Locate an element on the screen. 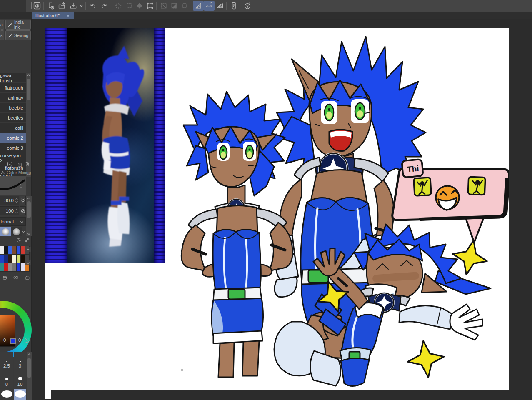  current-color-chip is located at coordinates (13, 341).